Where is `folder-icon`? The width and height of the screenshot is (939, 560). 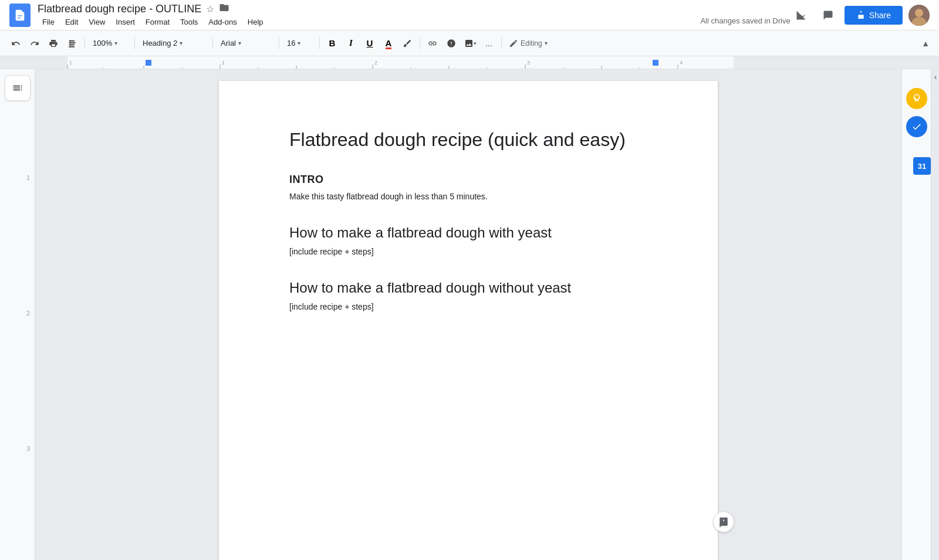 folder-icon is located at coordinates (224, 9).